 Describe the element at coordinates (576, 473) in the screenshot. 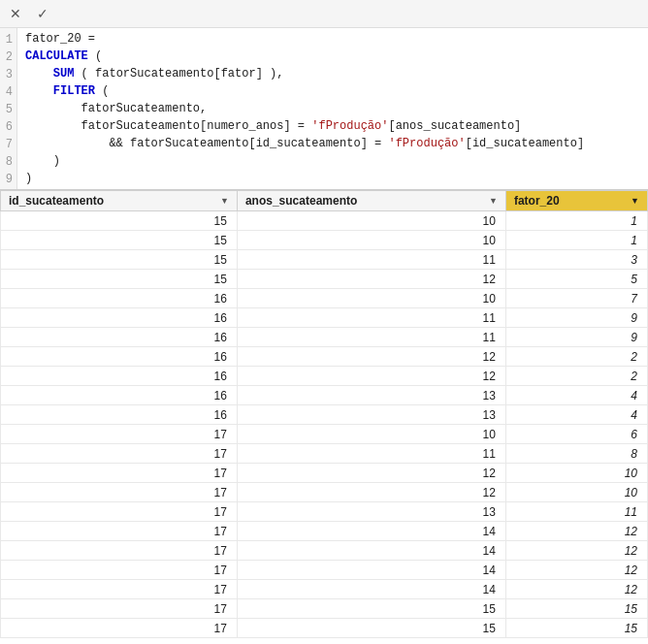

I see `cell-fator_20: 10` at that location.